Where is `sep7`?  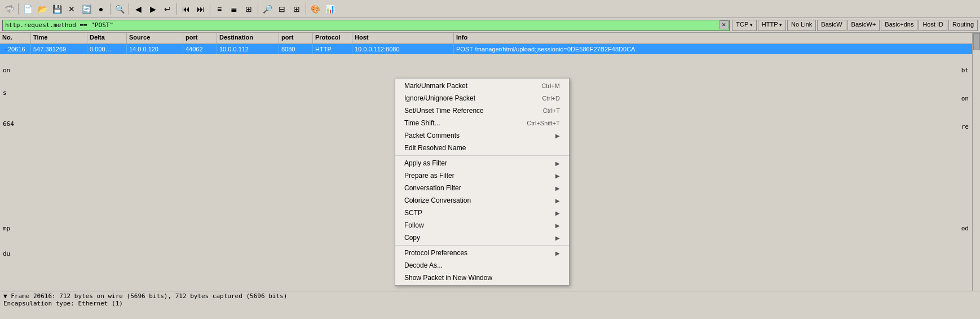
sep7 is located at coordinates (306, 9).